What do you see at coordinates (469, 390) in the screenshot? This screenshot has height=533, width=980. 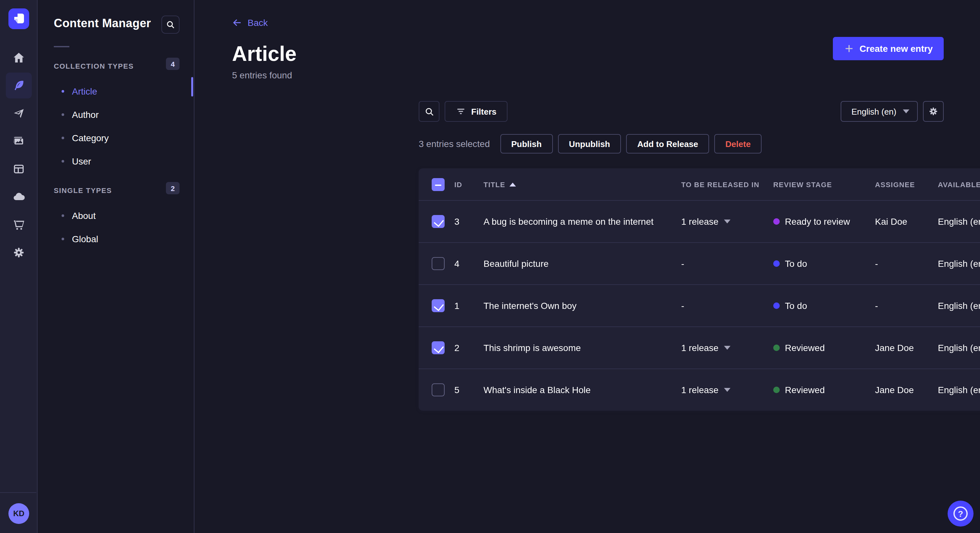 I see `row-id: 5` at bounding box center [469, 390].